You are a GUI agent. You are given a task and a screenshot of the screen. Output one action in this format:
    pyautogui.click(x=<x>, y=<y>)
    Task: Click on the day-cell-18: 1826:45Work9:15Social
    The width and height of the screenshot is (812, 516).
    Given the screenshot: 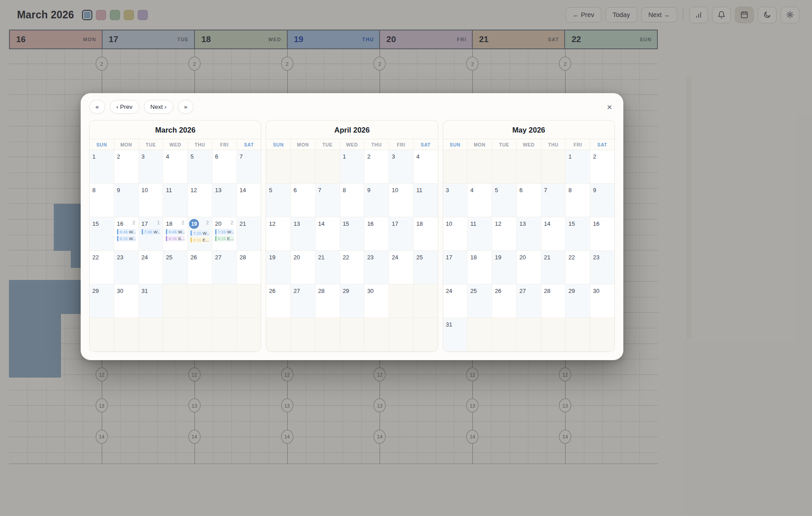 What is the action you would take?
    pyautogui.click(x=176, y=234)
    